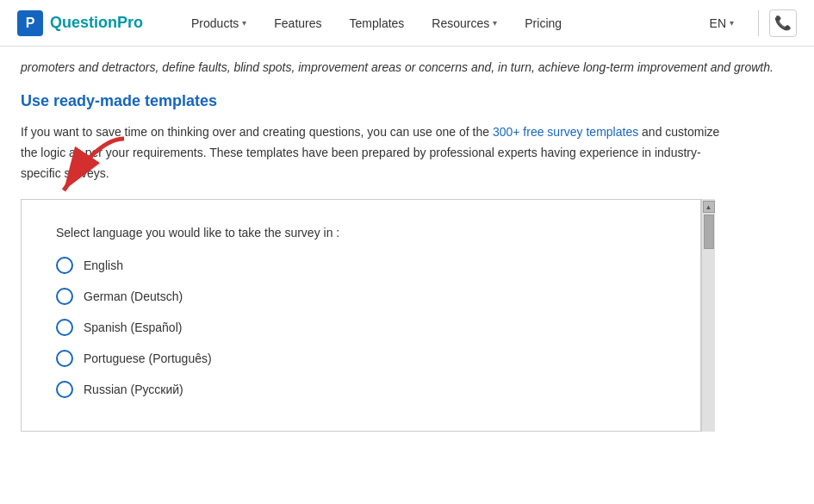 The image size is (814, 504). I want to click on radio-english, so click(65, 265).